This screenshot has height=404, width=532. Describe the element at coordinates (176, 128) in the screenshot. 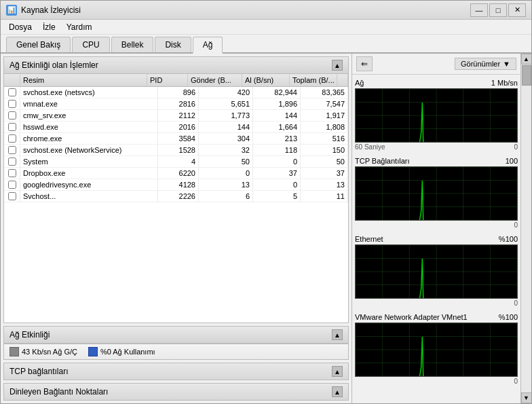

I see `table-row: hsswd.exe 2016 144 1,664 1,808` at that location.